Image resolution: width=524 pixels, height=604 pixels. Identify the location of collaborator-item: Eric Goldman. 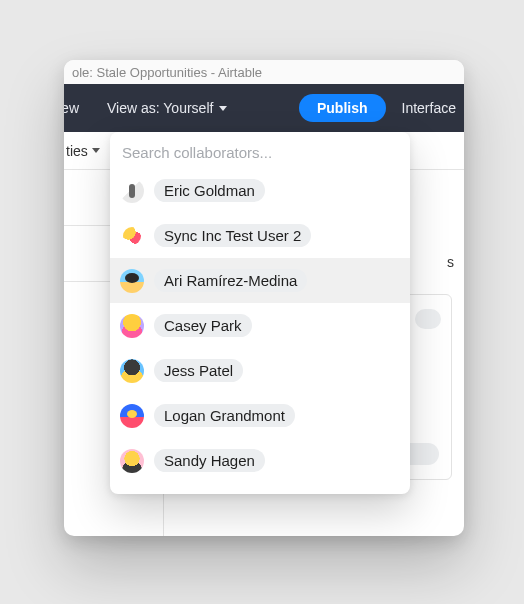
(260, 190).